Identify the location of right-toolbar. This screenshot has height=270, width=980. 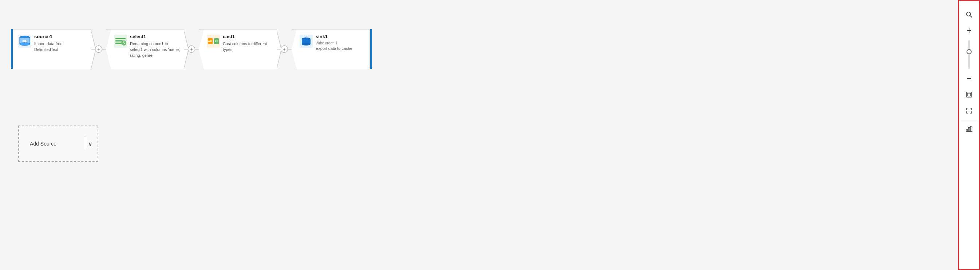
(969, 135).